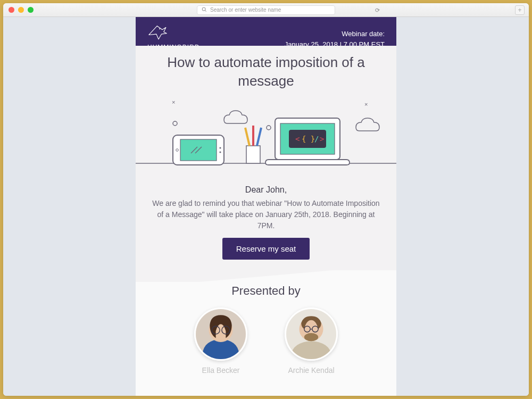 The image size is (532, 399). What do you see at coordinates (173, 45) in the screenshot?
I see `brand-name: HUMMINGBIRD` at bounding box center [173, 45].